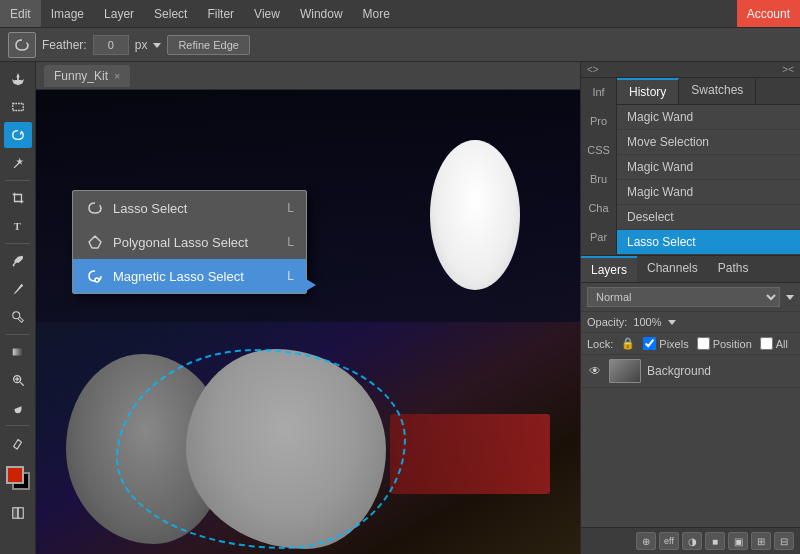 The image size is (800, 554). Describe the element at coordinates (724, 344) in the screenshot. I see `position-check-label: Position` at that location.